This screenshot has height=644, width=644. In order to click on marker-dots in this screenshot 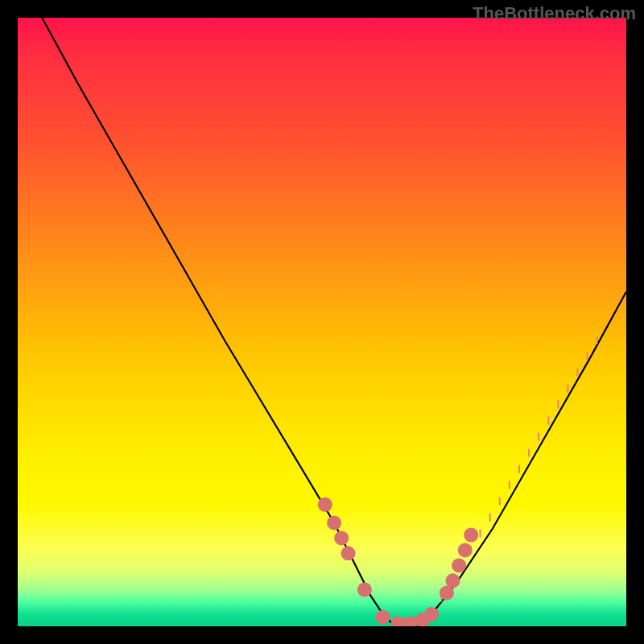, I will do `click(398, 562)`.